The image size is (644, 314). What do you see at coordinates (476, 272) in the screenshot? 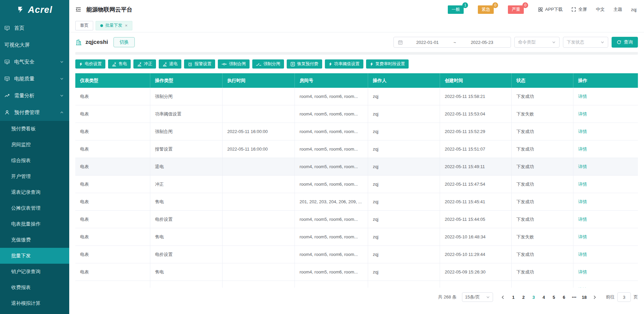
I see `cell-created: 2022-05-09 15:26:30` at bounding box center [476, 272].